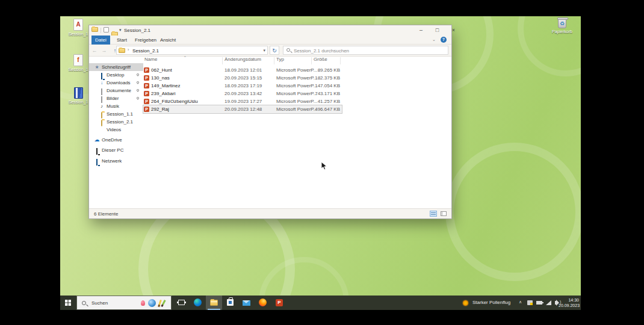  Describe the element at coordinates (116, 75) in the screenshot. I see `sidebar-item-desktop: Desktop` at that location.